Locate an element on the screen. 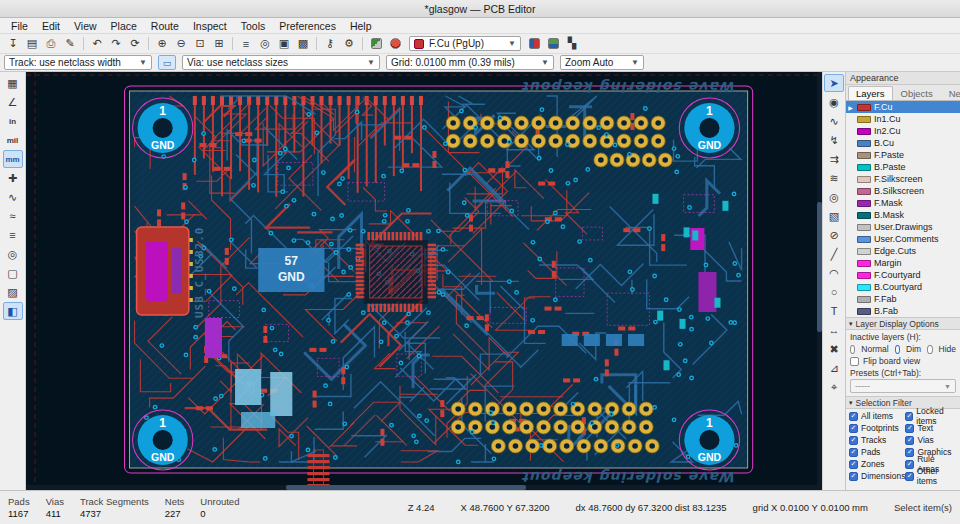 This screenshot has height=524, width=960. units-inches-icon: in is located at coordinates (13, 121).